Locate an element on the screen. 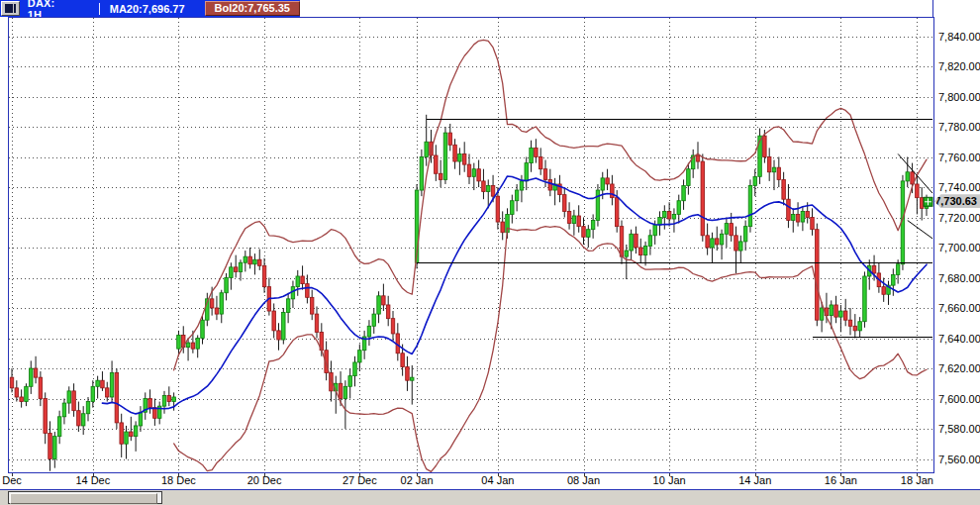 This screenshot has width=980, height=505. price-tick-label: 7,700.00 is located at coordinates (959, 248).